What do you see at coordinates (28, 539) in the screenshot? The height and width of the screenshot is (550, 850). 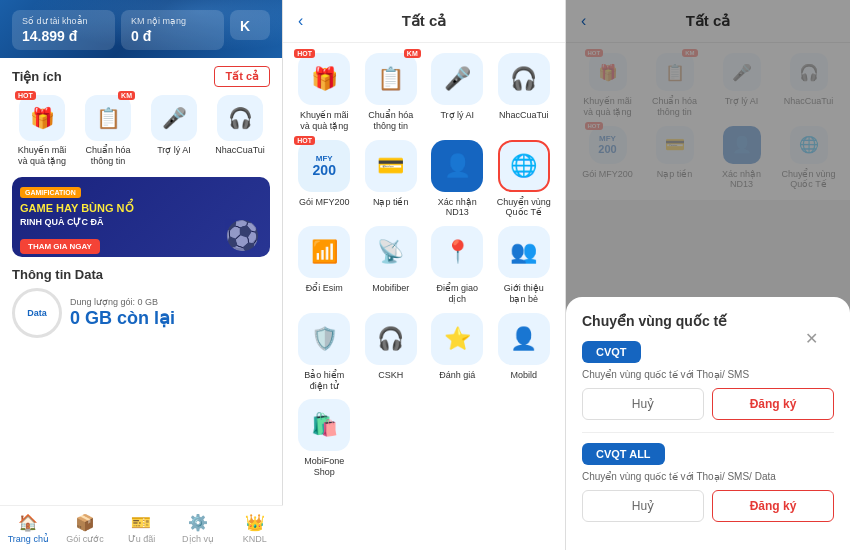 I see `nav-home-label: Trang chủ` at bounding box center [28, 539].